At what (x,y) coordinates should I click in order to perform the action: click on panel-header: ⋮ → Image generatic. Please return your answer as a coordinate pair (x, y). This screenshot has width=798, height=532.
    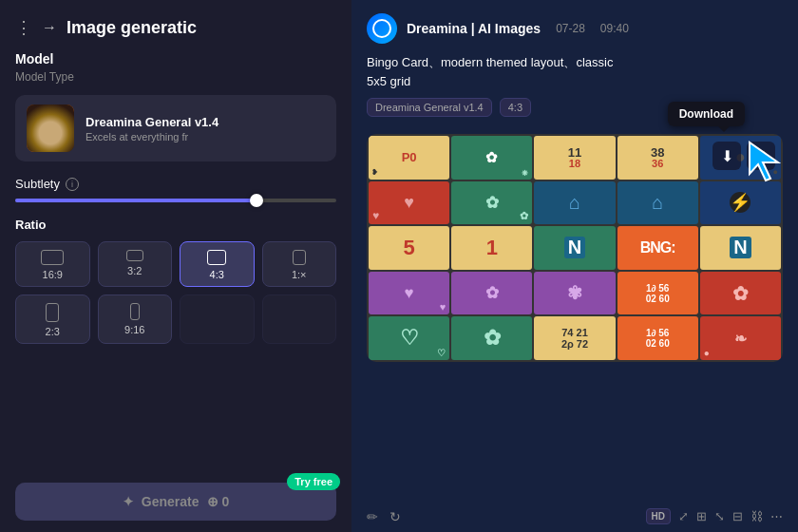
    Looking at the image, I should click on (176, 26).